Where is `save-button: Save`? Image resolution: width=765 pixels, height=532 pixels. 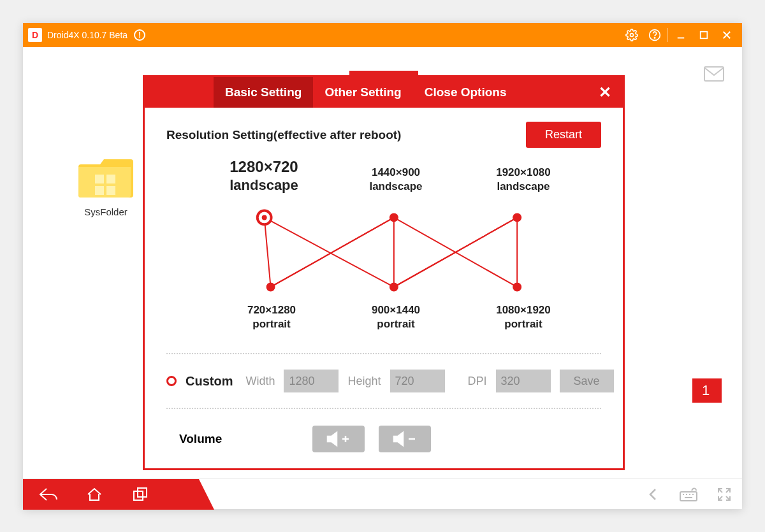
save-button: Save is located at coordinates (586, 381).